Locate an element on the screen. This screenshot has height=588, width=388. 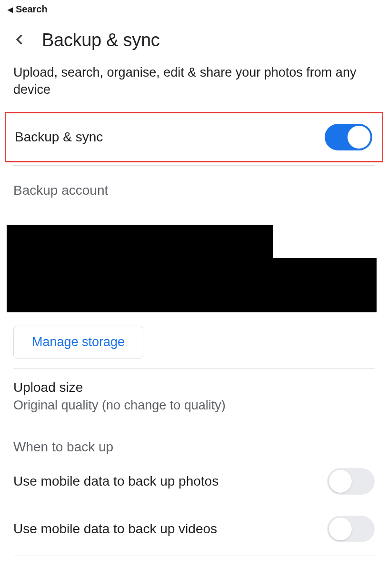
mobile-data-videos-row: Use mobile data to back up videos is located at coordinates (194, 518).